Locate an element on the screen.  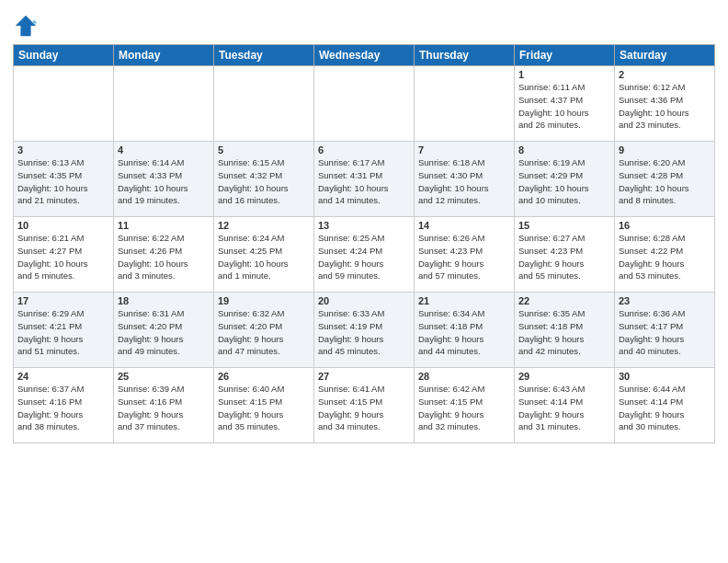
day-number: 6 is located at coordinates (364, 150).